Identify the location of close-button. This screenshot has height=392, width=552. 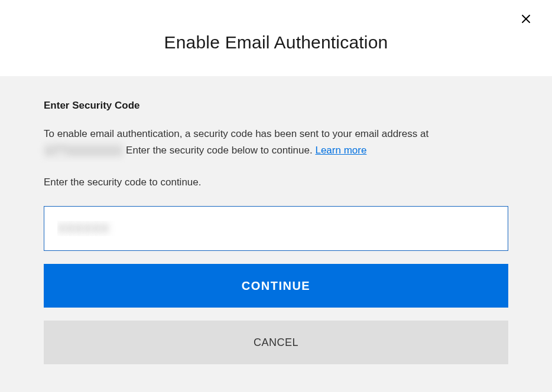
(526, 20).